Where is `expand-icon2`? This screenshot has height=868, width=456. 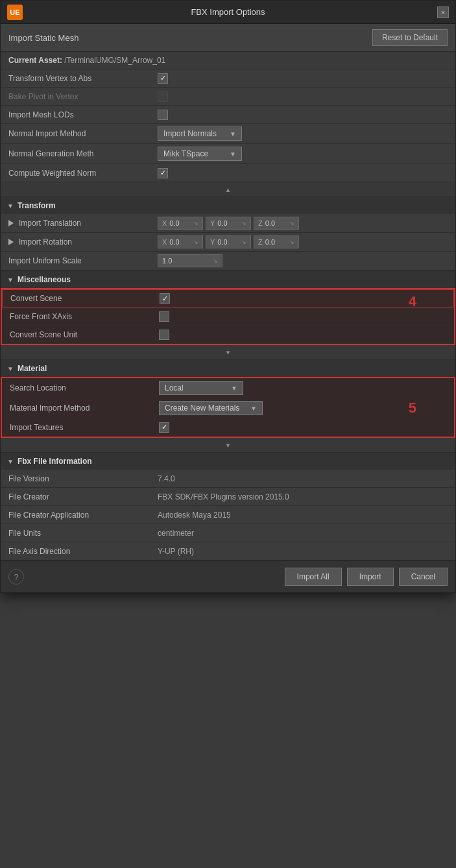 expand-icon2 is located at coordinates (11, 242).